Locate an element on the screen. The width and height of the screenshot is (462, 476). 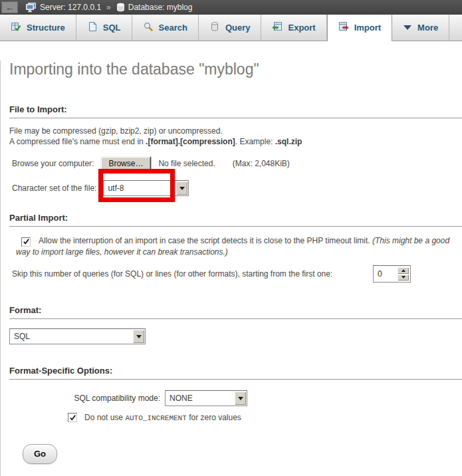
tab-label: Export is located at coordinates (302, 28).